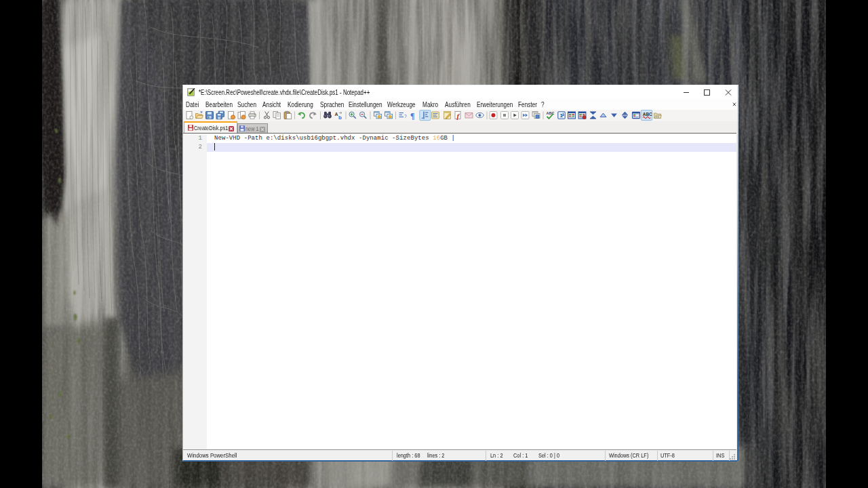  Describe the element at coordinates (336, 114) in the screenshot. I see `svg-text: A` at that location.